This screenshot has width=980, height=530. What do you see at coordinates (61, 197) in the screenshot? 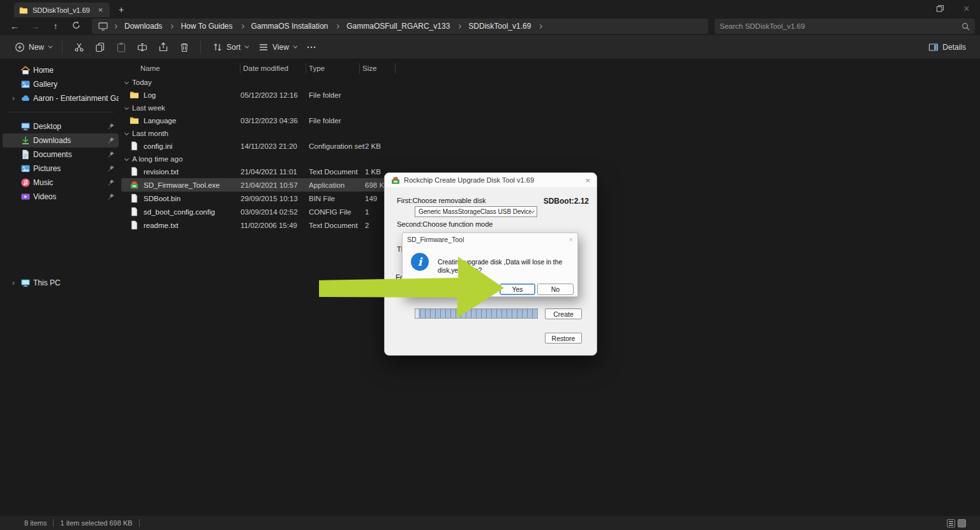
I see `sidebar-item-videos: Videos` at bounding box center [61, 197].